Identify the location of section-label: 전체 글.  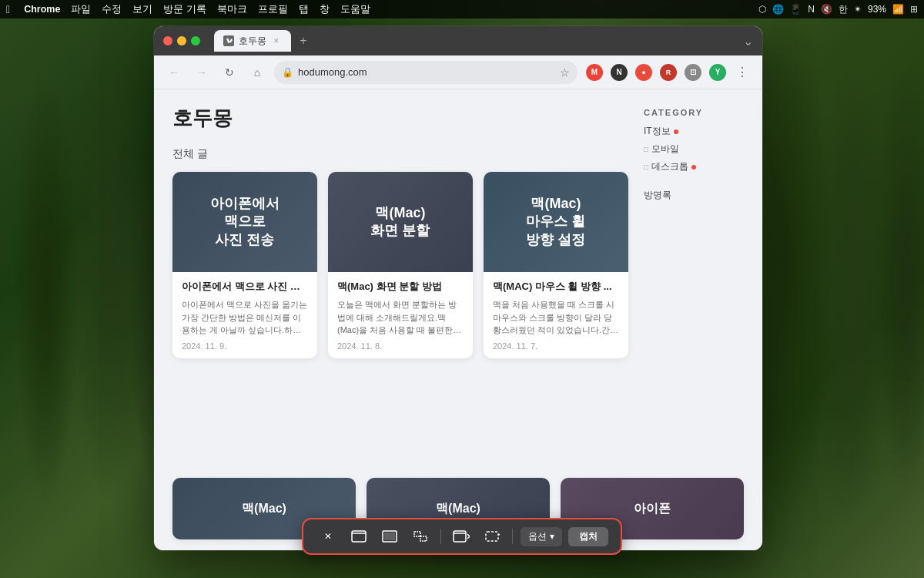
(400, 154).